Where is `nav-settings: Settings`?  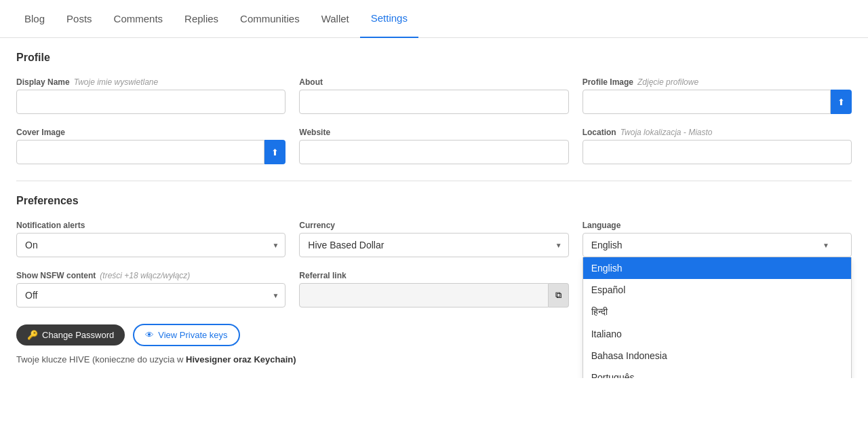 nav-settings: Settings is located at coordinates (389, 19).